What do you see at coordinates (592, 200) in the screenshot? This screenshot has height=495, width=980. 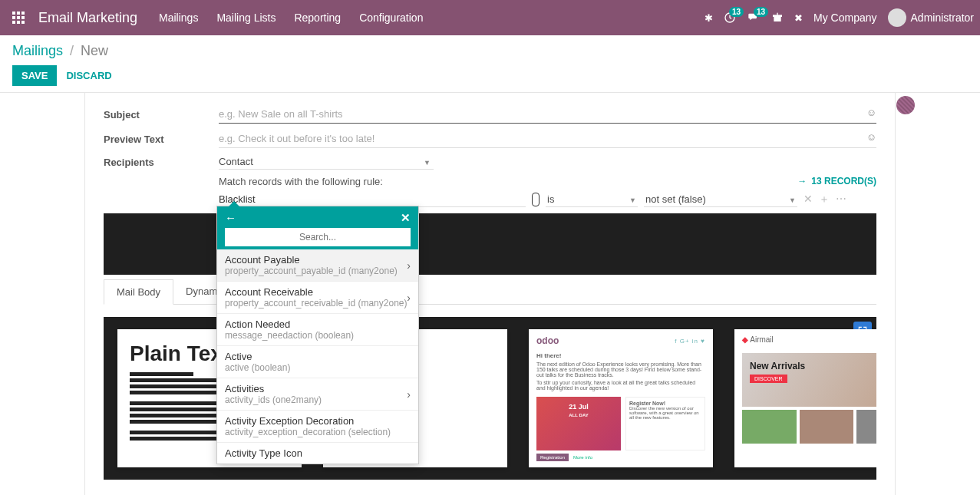 I see `domain-operator-select: is▼` at bounding box center [592, 200].